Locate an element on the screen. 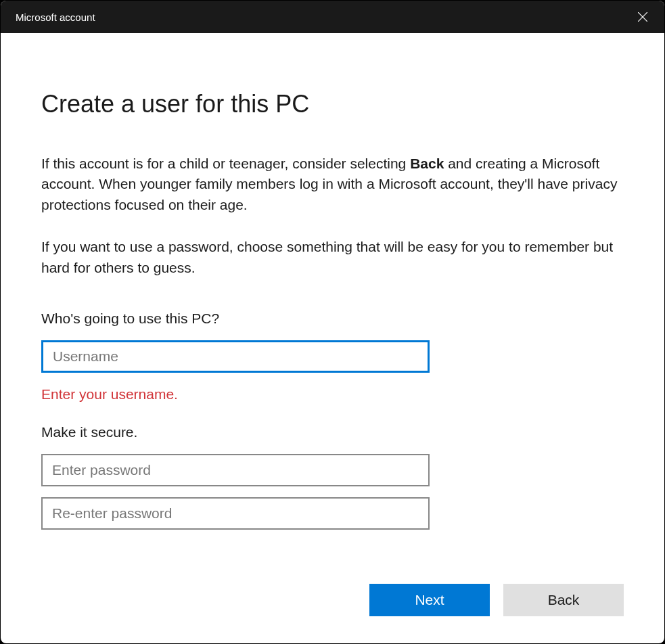 This screenshot has height=644, width=665. password-section-label: Make it secure. is located at coordinates (333, 432).